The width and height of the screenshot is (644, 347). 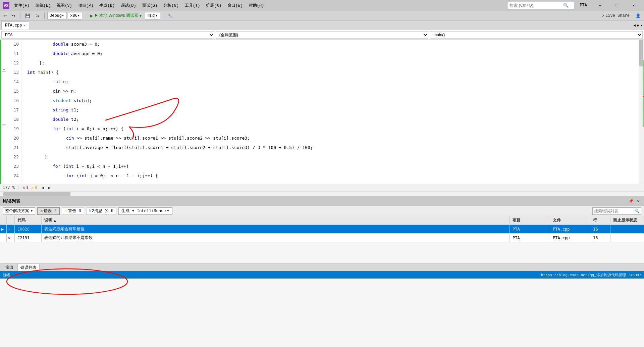 I want to click on menu-analyze: 分析(N), so click(x=171, y=5).